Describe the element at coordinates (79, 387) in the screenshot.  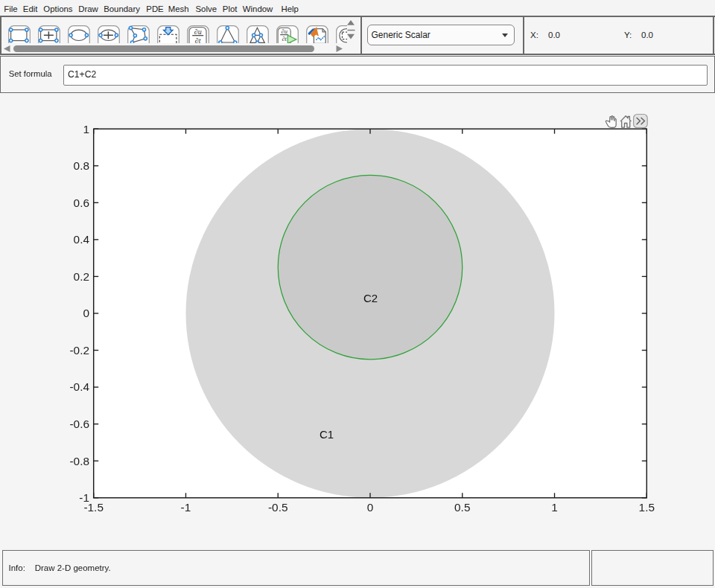
I see `svg-text: -0.4` at that location.